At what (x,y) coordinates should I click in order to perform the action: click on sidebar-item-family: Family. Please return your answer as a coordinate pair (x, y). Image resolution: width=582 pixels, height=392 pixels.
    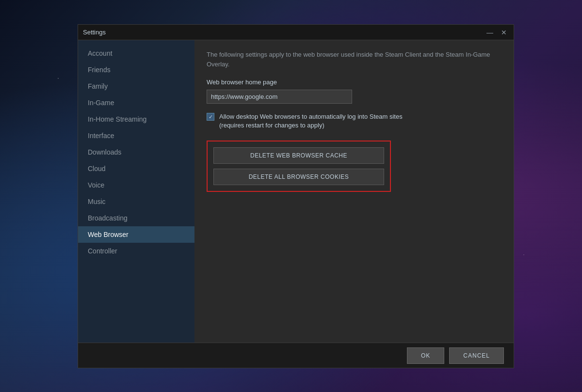
    Looking at the image, I should click on (136, 86).